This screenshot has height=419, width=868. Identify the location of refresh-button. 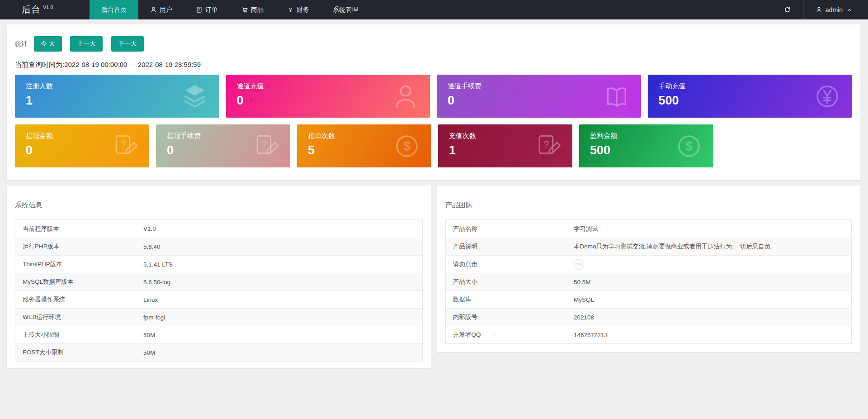
(787, 10).